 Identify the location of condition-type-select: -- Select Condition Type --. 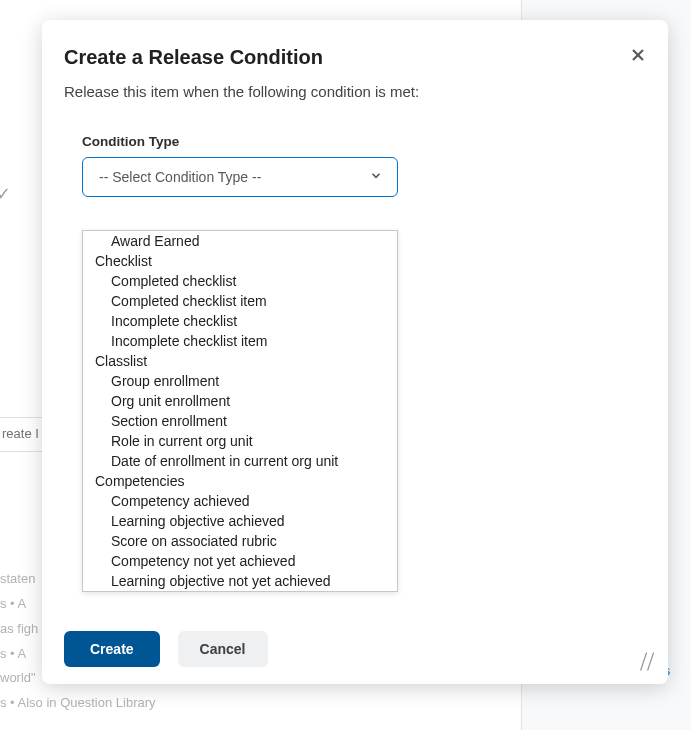
(240, 177).